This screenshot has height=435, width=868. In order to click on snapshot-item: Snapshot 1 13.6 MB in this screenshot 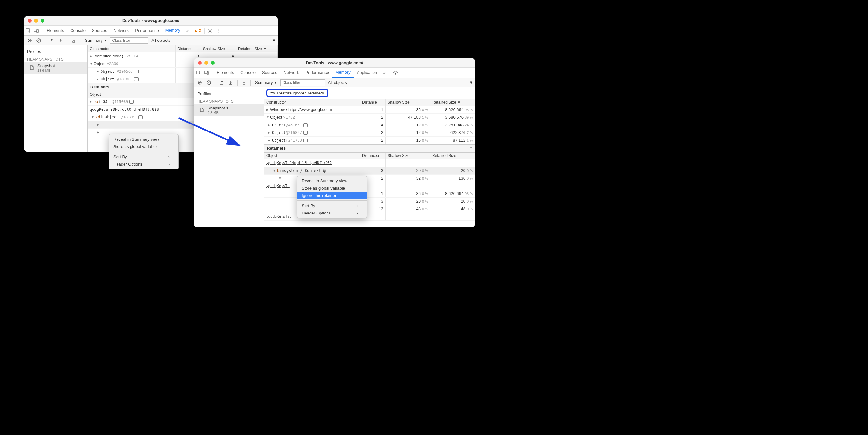, I will do `click(56, 68)`.